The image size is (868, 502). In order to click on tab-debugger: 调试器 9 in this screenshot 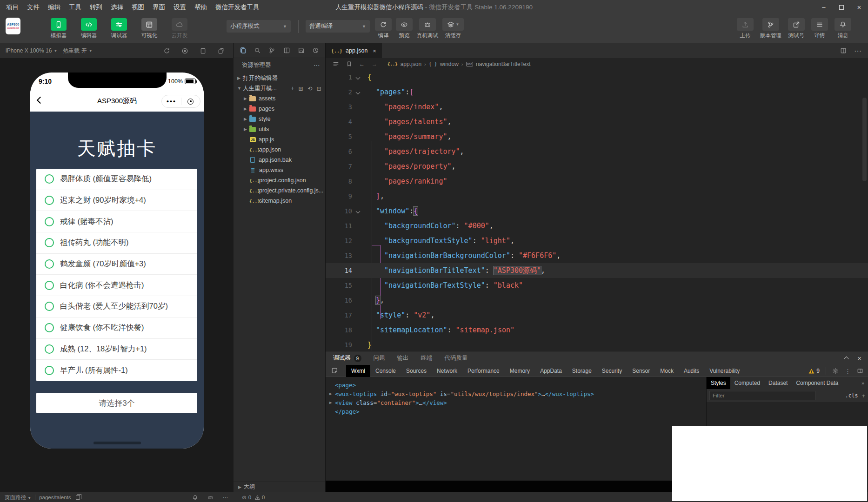, I will do `click(347, 358)`.